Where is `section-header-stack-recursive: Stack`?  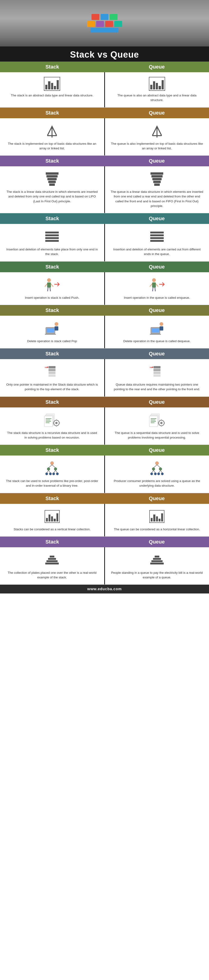 section-header-stack-recursive: Stack is located at coordinates (52, 402).